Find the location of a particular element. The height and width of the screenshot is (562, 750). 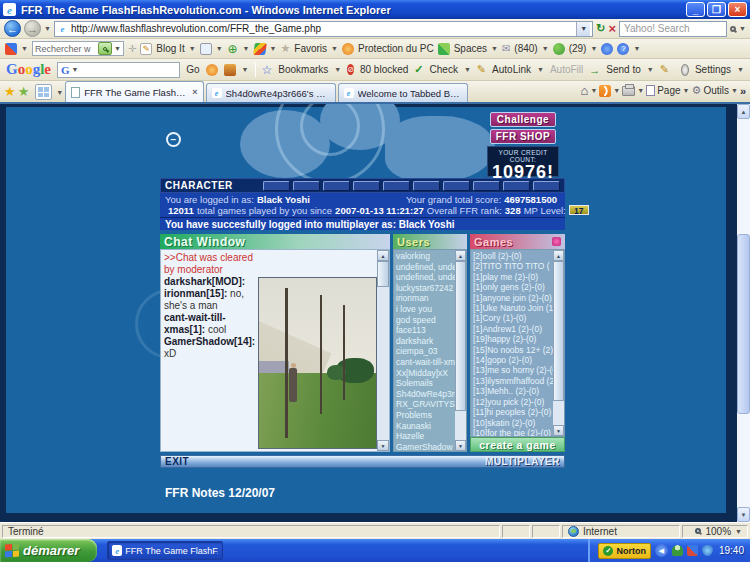

user-item: face113 is located at coordinates (430, 330).